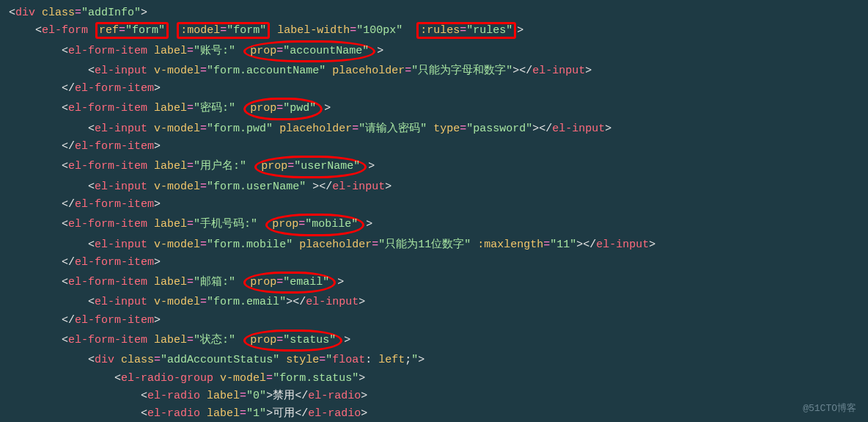 This screenshot has width=868, height=422. I want to click on code-line: <el-form-item label="用户名:" prop="userNam…, so click(438, 167).